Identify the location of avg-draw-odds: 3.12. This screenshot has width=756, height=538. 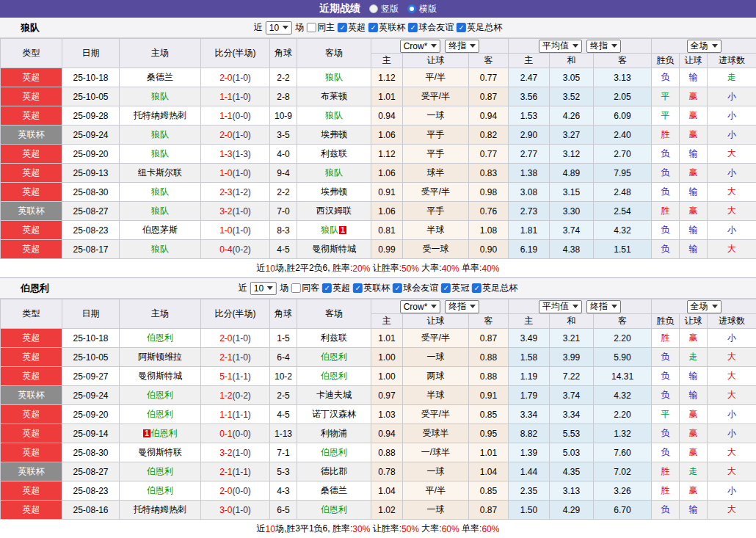
(572, 154).